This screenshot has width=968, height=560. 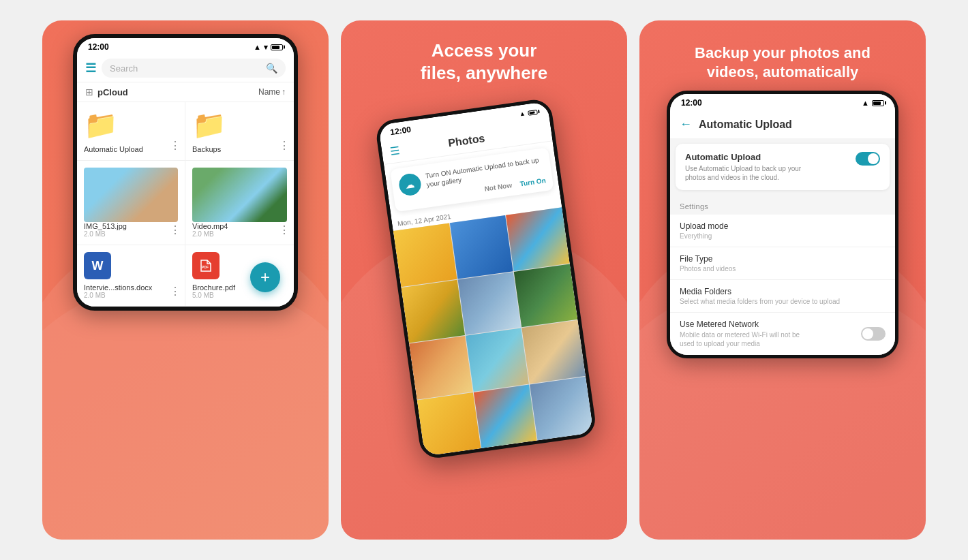 What do you see at coordinates (753, 167) in the screenshot?
I see `toggle-text: Automatic Upload Use Automatic Upload to…` at bounding box center [753, 167].